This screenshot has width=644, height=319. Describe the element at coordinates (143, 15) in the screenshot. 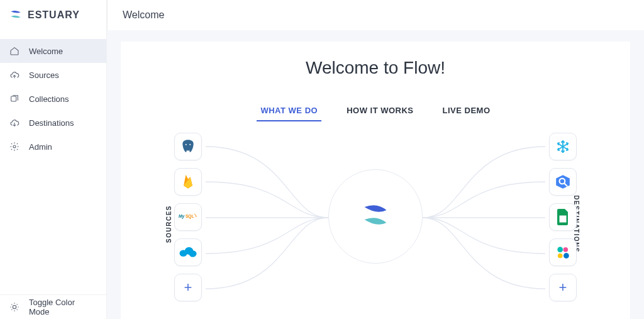

I see `page-title: Welcome` at that location.